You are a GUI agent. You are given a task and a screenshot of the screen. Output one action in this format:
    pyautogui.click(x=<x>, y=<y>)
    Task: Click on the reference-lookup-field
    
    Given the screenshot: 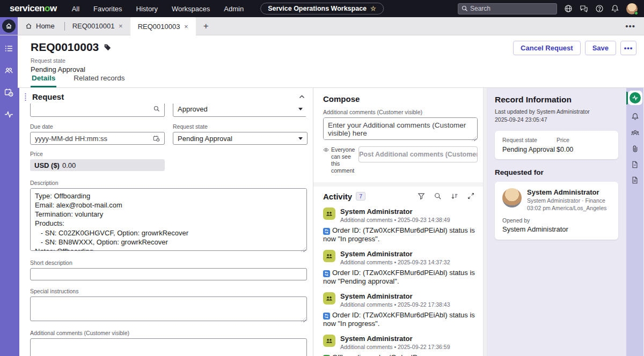 What is the action you would take?
    pyautogui.click(x=98, y=110)
    